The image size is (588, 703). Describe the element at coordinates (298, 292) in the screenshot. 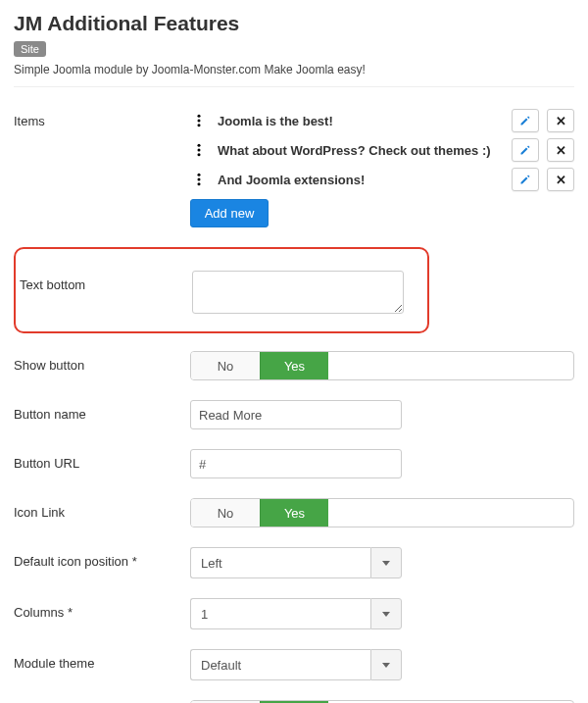

I see `text-bottom-input` at that location.